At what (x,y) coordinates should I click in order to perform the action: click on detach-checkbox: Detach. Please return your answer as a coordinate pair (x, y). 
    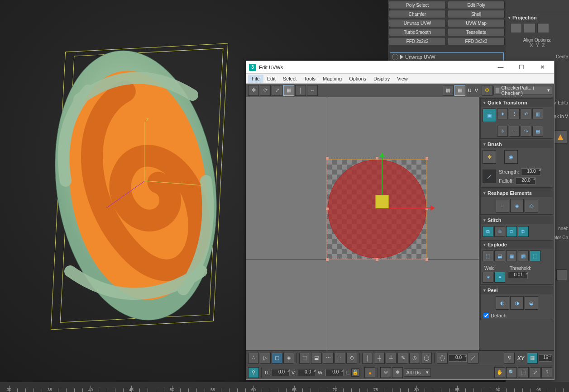
    Looking at the image, I should click on (517, 316).